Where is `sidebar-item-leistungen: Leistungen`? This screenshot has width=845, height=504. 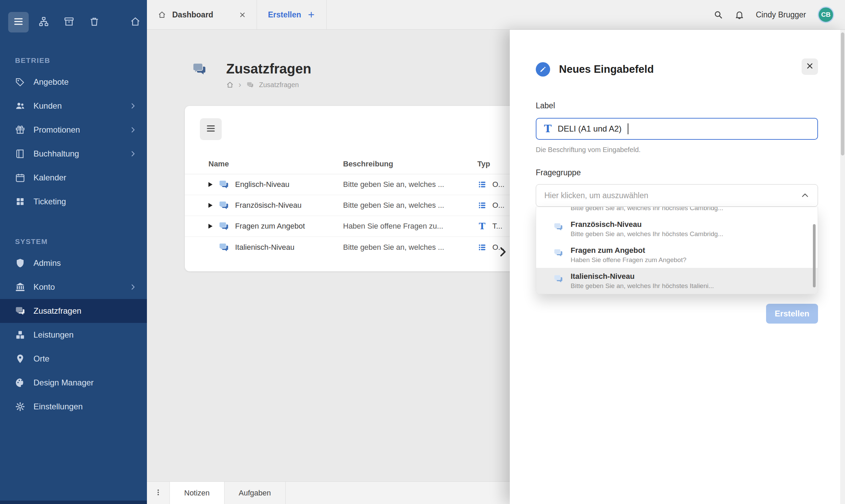
sidebar-item-leistungen: Leistungen is located at coordinates (73, 335).